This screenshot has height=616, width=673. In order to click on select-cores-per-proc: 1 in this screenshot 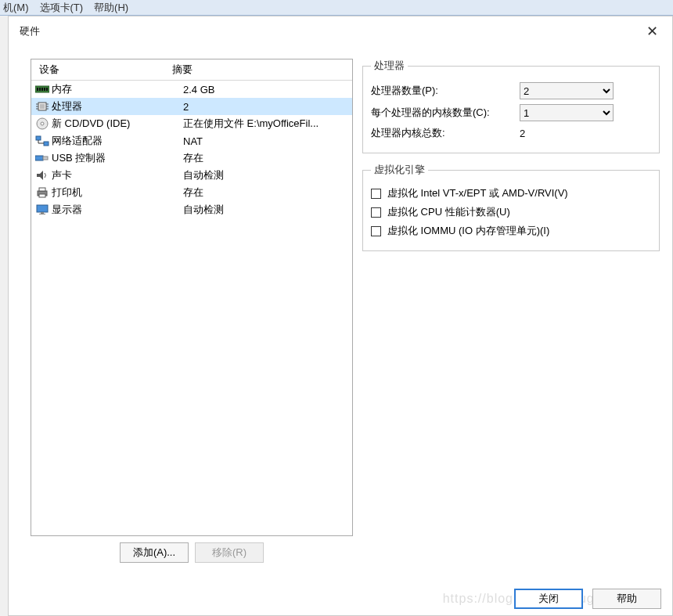, I will do `click(567, 113)`.